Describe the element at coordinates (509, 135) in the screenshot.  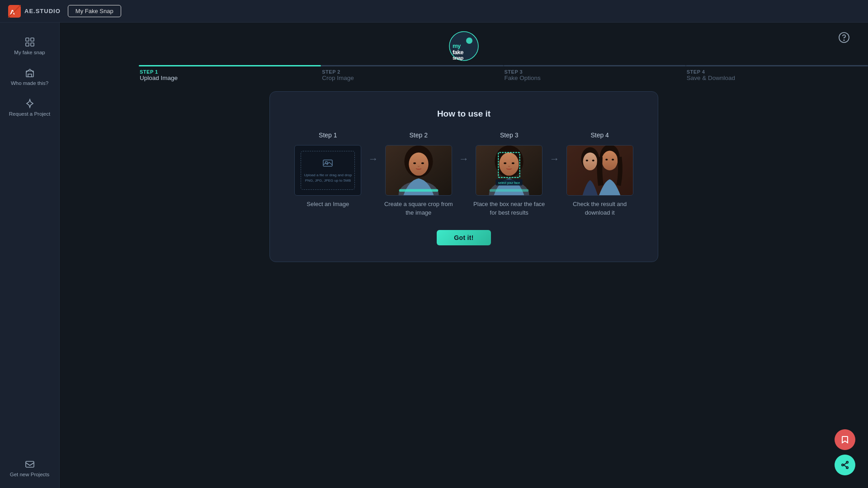
I see `how-step-3-label: Step 3` at that location.